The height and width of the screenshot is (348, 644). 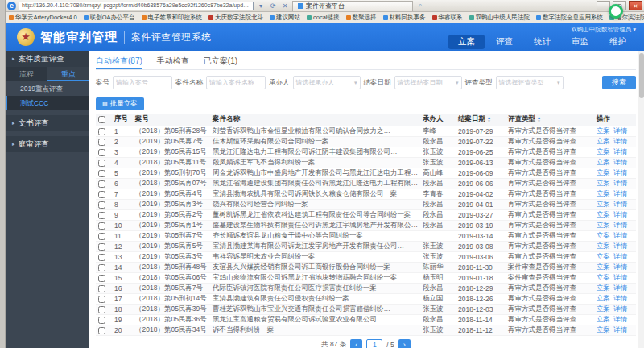 What do you see at coordinates (361, 18) in the screenshot?
I see `bookmark-link: 数聚远择` at bounding box center [361, 18].